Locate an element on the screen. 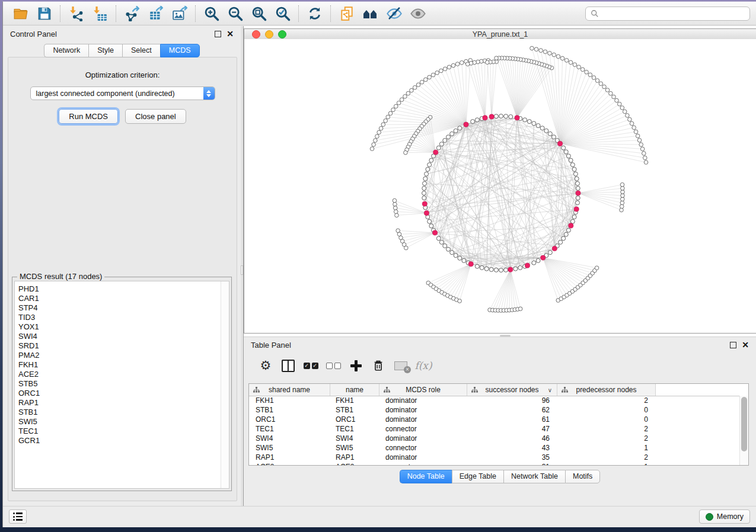  criterion-dropdown: largest connected component (undirected) is located at coordinates (123, 94).